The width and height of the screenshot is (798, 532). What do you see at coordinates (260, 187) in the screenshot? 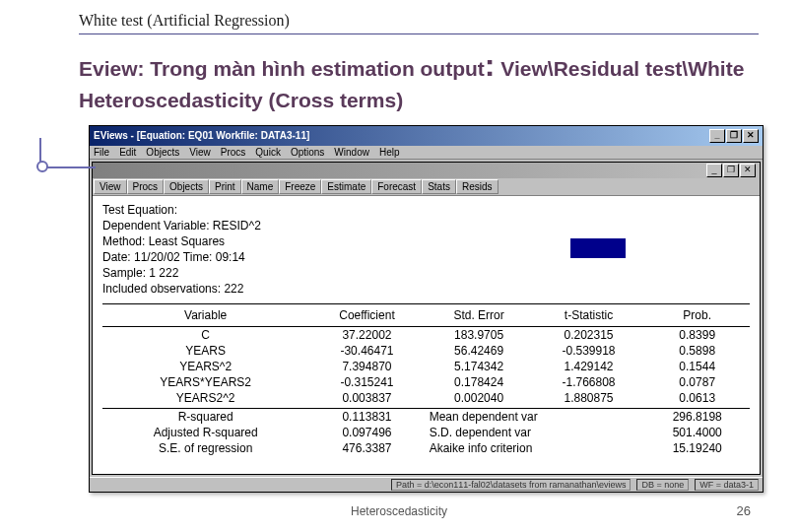
I see `tool-name: Name` at bounding box center [260, 187].